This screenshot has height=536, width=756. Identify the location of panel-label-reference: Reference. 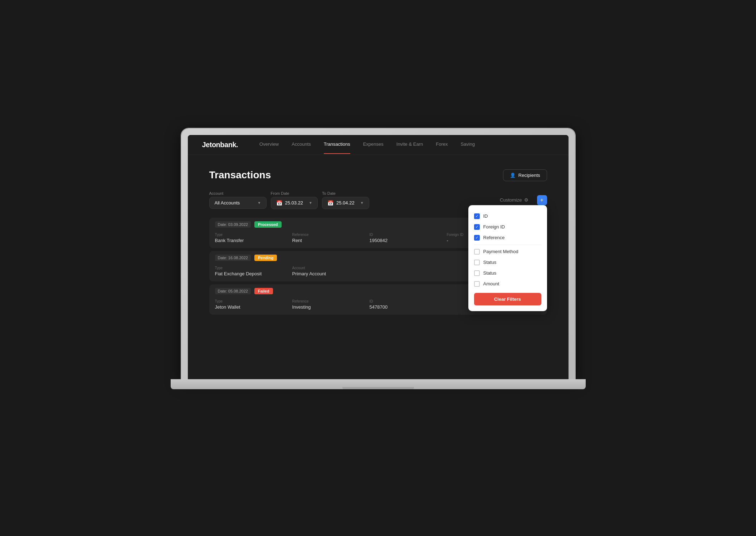
(494, 238).